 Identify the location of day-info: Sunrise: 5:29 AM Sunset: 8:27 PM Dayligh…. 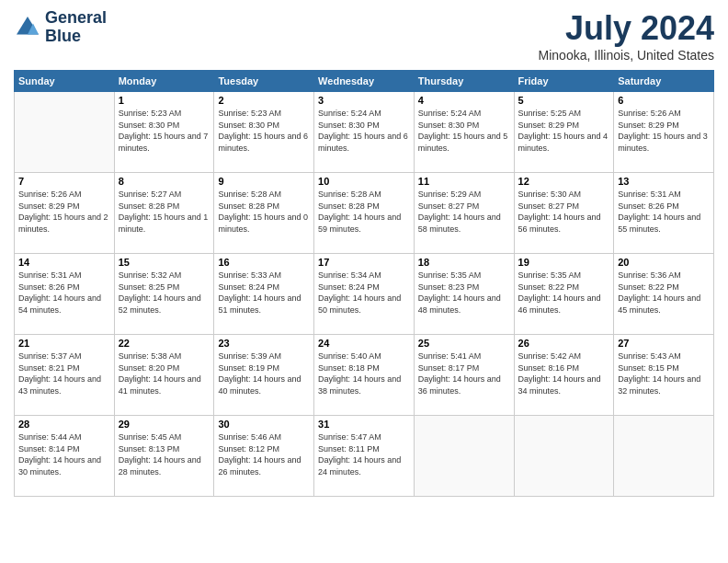
(464, 212).